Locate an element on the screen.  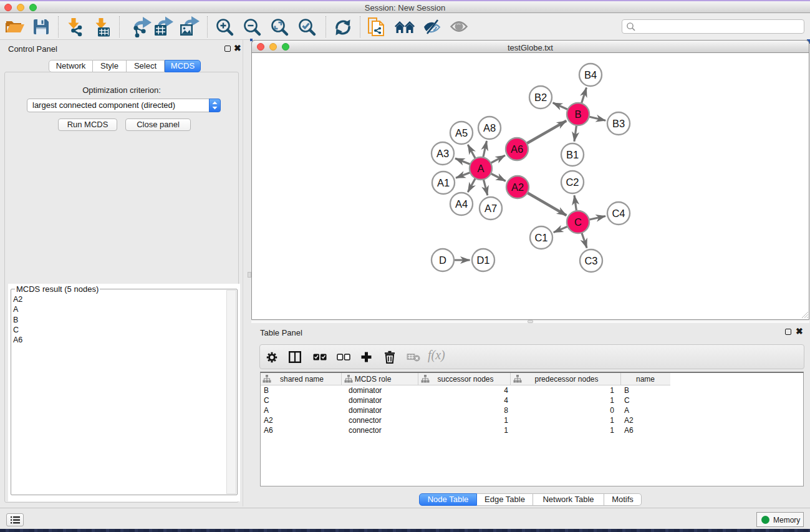
svg-text: C2 is located at coordinates (572, 182).